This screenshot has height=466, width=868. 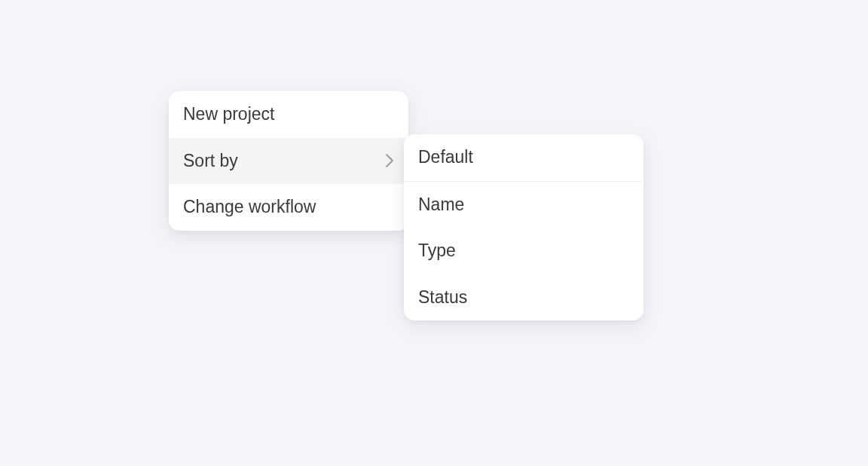 What do you see at coordinates (524, 298) in the screenshot?
I see `submenu-item-status: Status` at bounding box center [524, 298].